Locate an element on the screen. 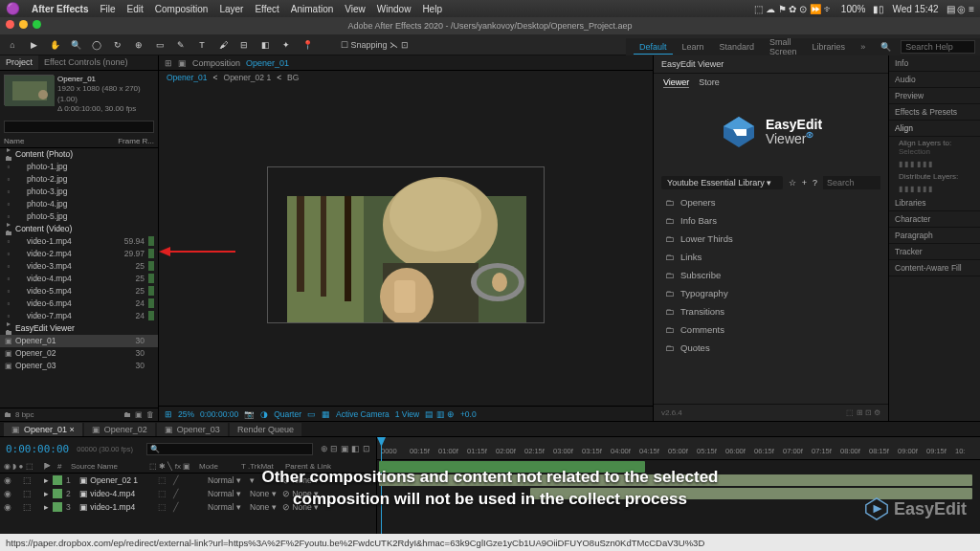 The image size is (980, 551). tree-comp: ▣Opener_0130 is located at coordinates (78, 341).